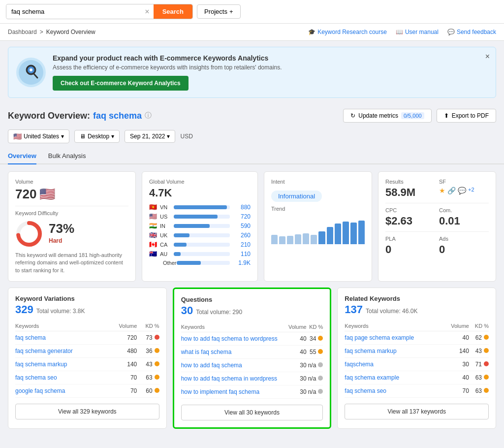 The width and height of the screenshot is (504, 448). What do you see at coordinates (97, 136) in the screenshot?
I see `device-filter-button: 🖥 Desktop ▾` at bounding box center [97, 136].